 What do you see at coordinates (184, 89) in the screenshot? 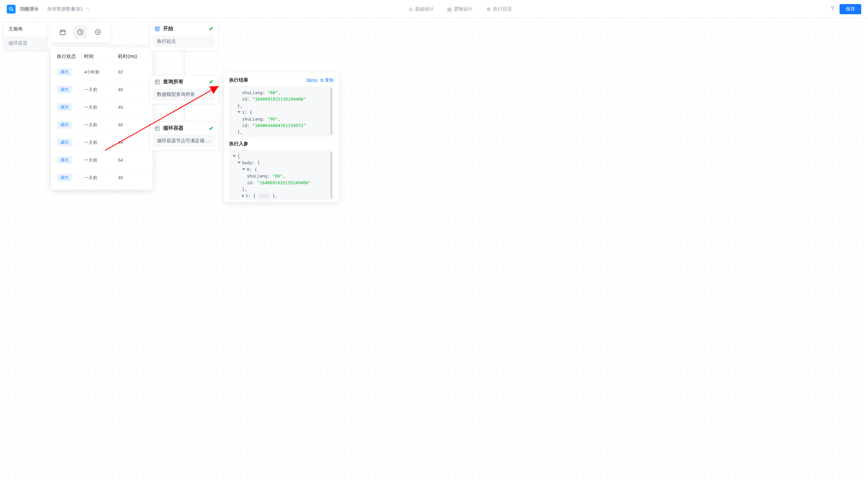
I see `node-query: 查询所有 ✔ 数据模型查询所有 ›` at bounding box center [184, 89].